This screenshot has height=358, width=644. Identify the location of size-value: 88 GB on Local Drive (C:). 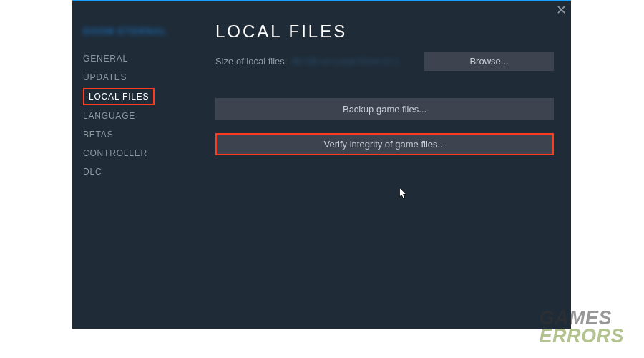
(345, 62).